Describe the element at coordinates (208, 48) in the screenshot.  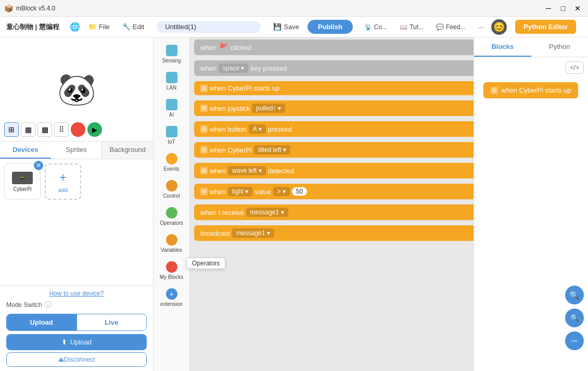
I see `when-text: when` at that location.